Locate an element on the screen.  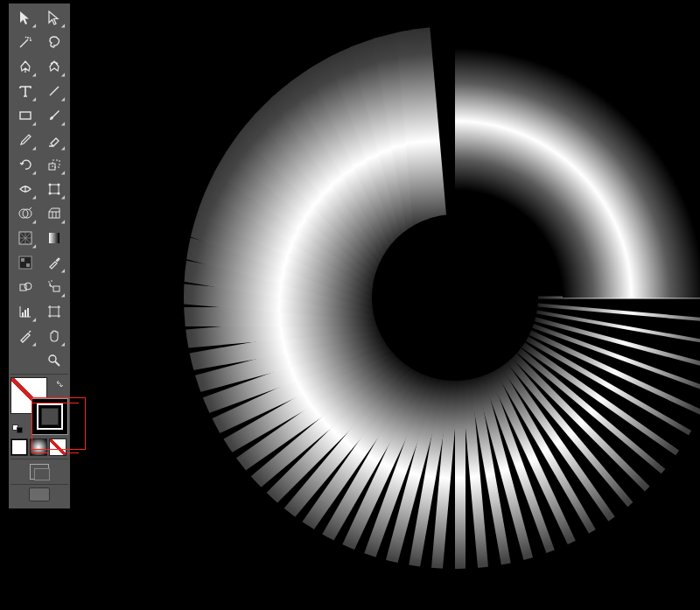
color-mode-none is located at coordinates (58, 447).